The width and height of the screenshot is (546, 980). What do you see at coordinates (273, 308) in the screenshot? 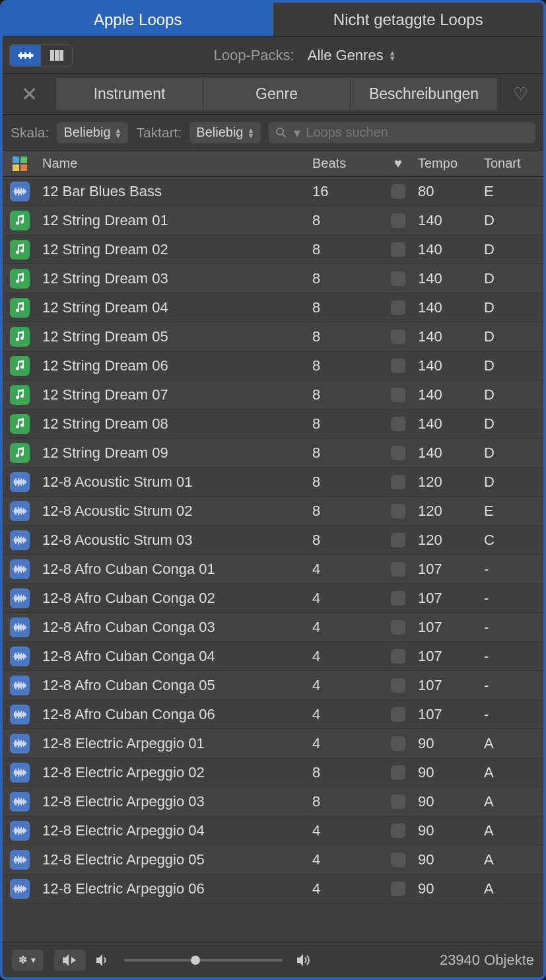
I see `table-row: 12 String Dream 048140D` at bounding box center [273, 308].